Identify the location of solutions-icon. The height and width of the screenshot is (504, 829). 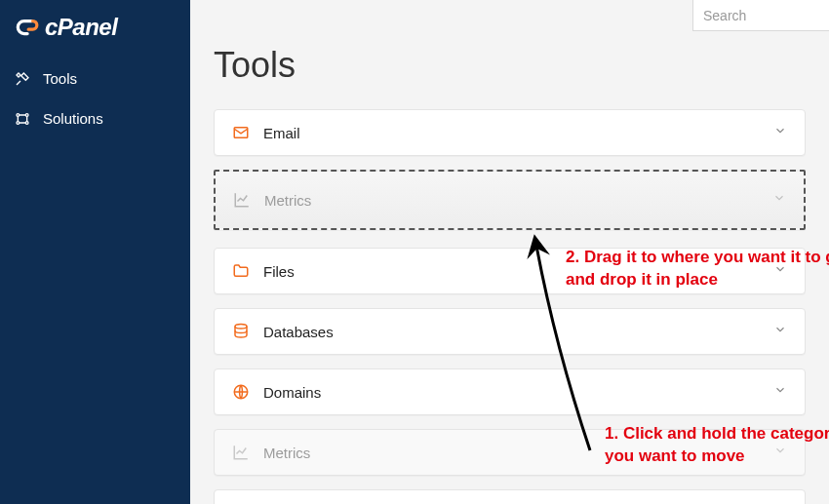
(22, 119).